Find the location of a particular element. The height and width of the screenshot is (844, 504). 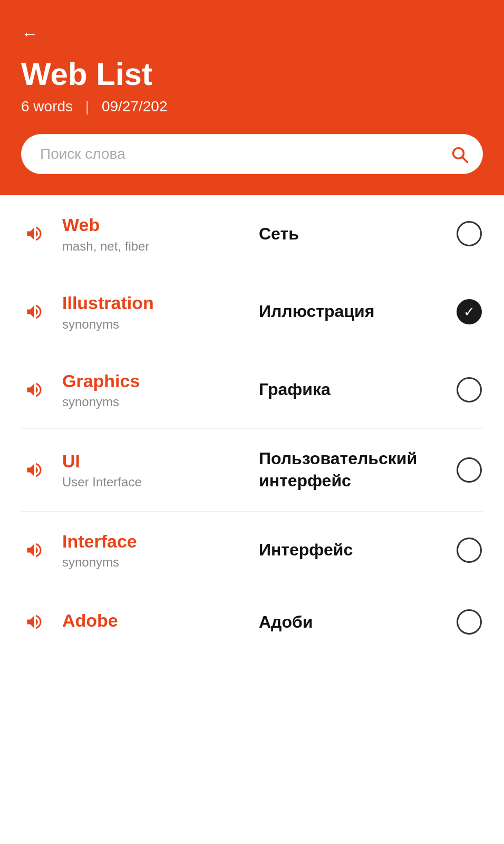

word-translation-illustration: Иллюстрация is located at coordinates (352, 312).